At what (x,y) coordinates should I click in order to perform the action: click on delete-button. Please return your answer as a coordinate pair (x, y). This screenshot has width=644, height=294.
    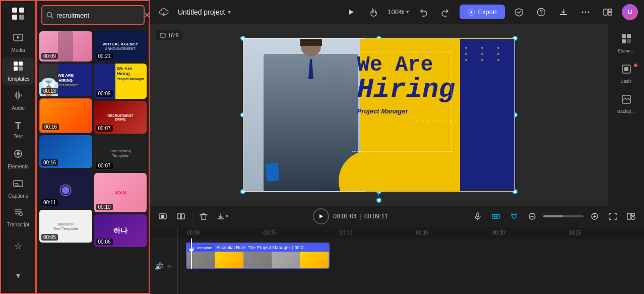
    Looking at the image, I should click on (204, 216).